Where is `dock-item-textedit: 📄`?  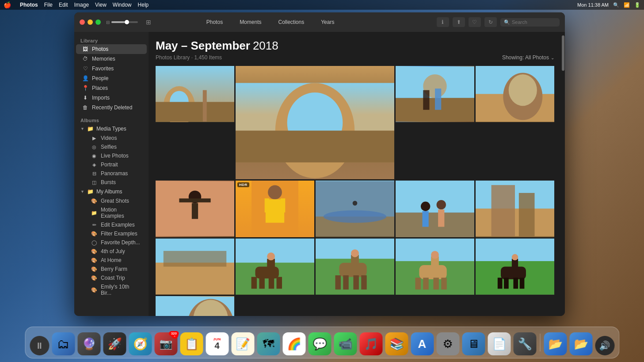
dock-item-textedit: 📄 is located at coordinates (499, 344).